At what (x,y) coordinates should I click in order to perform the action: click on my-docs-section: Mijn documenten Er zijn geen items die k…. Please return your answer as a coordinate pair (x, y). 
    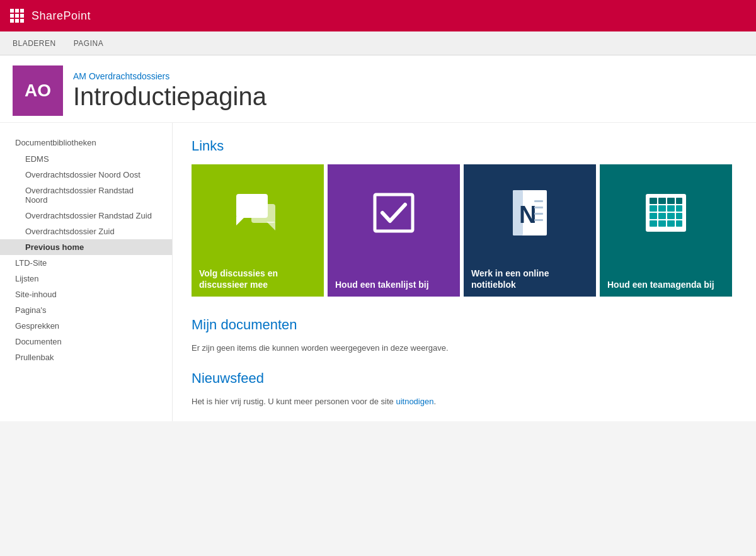
    Looking at the image, I should click on (464, 335).